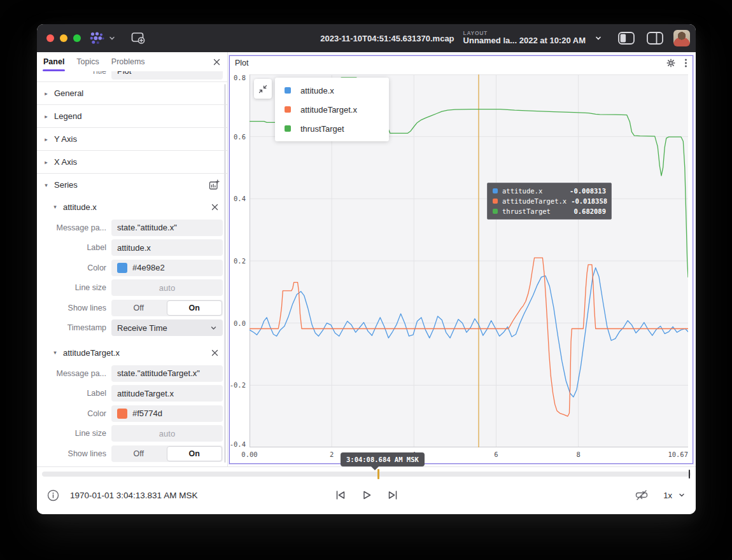 The image size is (732, 560). Describe the element at coordinates (340, 495) in the screenshot. I see `seek-backward-button` at that location.